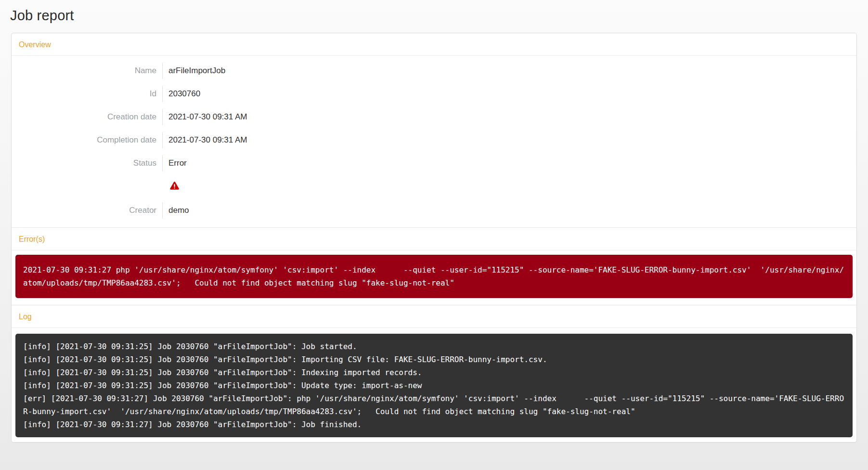 This screenshot has height=470, width=868. Describe the element at coordinates (174, 186) in the screenshot. I see `warning-icon` at that location.